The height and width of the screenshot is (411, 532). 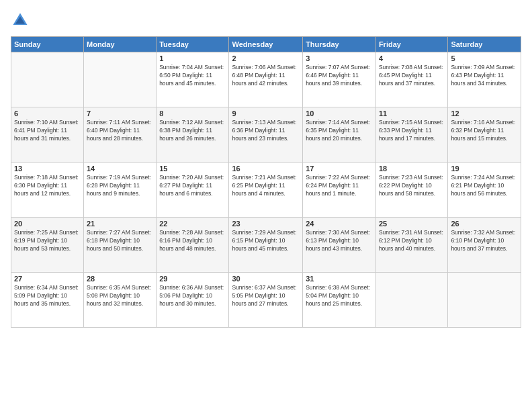 I want to click on day-number: 8, so click(x=192, y=113).